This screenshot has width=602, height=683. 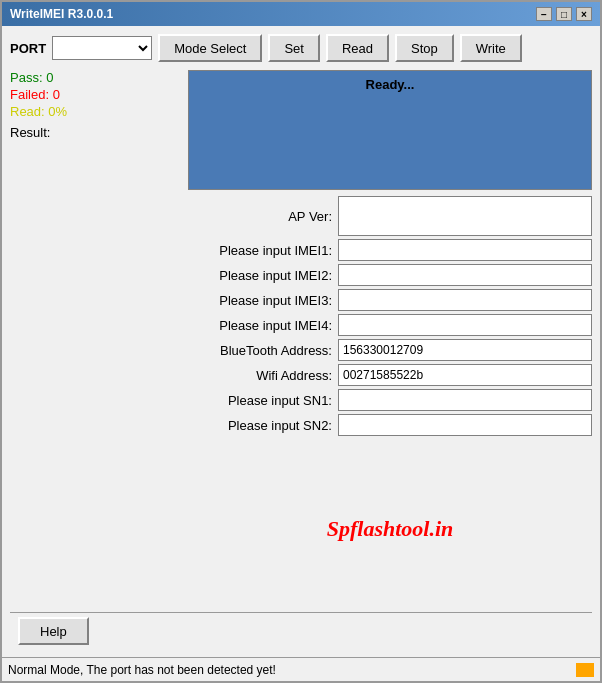 What do you see at coordinates (263, 300) in the screenshot?
I see `imei3-label: Please input IMEI3:` at bounding box center [263, 300].